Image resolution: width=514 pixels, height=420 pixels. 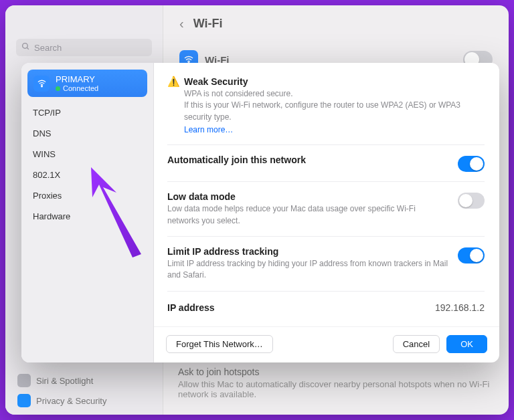 What do you see at coordinates (87, 217) in the screenshot?
I see `tab-hardware: Hardware` at bounding box center [87, 217].